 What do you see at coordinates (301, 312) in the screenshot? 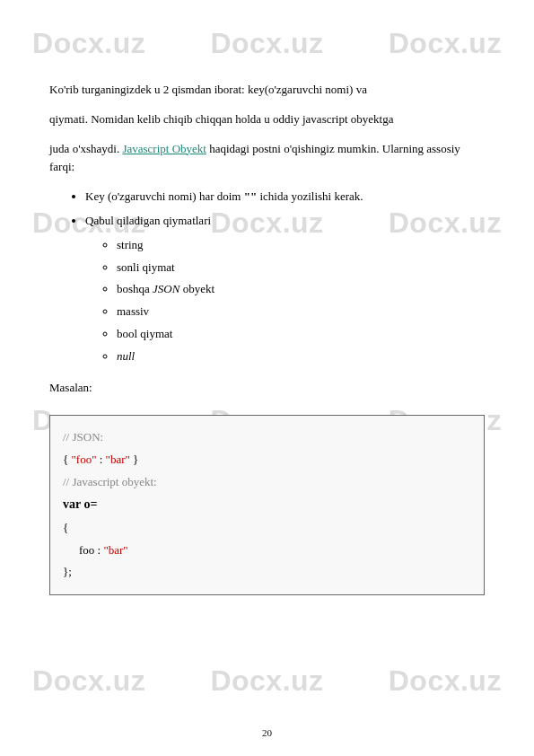
I see `list-item: massiv` at bounding box center [301, 312].